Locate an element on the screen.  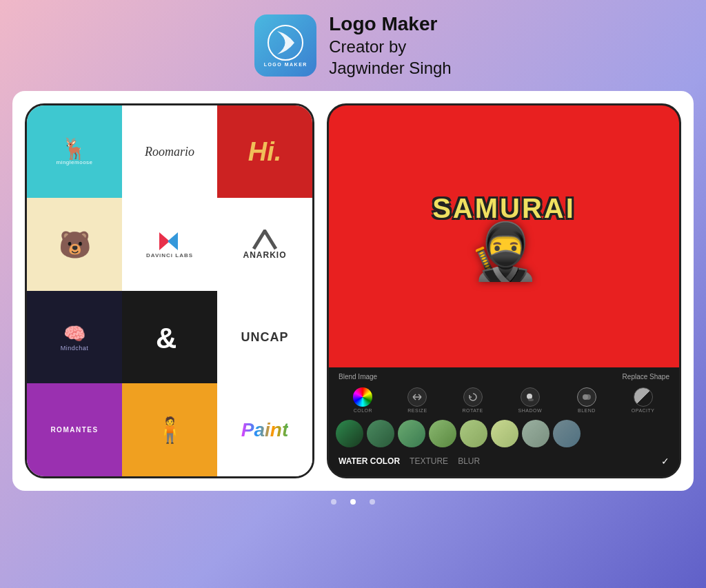
toolbar-color-icon-item: COLOR is located at coordinates (363, 400).